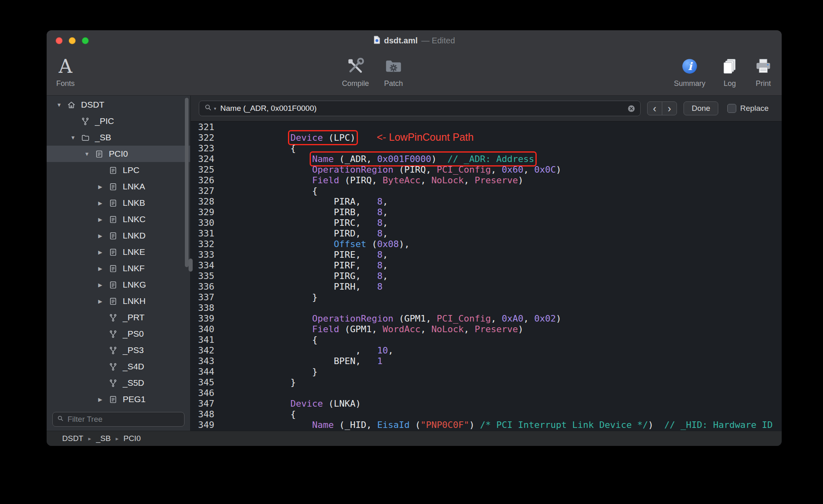  Describe the element at coordinates (73, 439) in the screenshot. I see `breadcrumb-item: DSDT` at that location.